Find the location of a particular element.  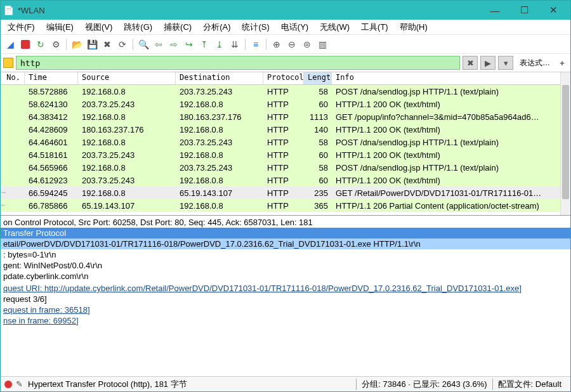

menu-item-9: 工具(T) is located at coordinates (374, 27).